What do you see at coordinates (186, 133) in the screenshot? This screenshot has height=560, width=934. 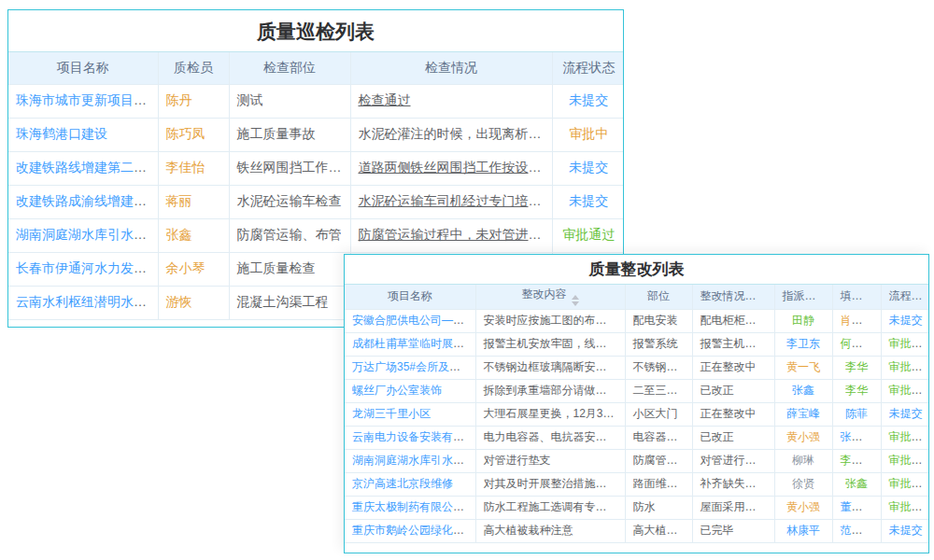 I see `inspector-name: 陈巧凤` at bounding box center [186, 133].